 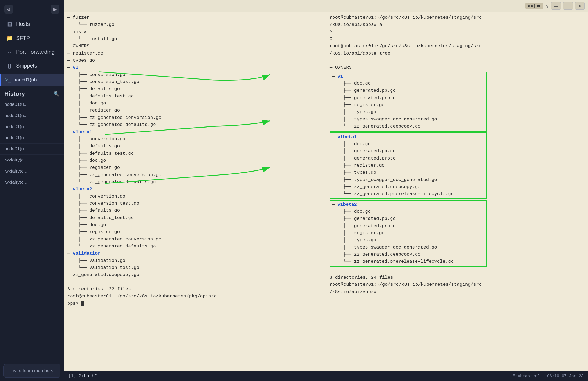 What do you see at coordinates (195, 289) in the screenshot?
I see `term-line: 6 directories, 32 files` at bounding box center [195, 289].